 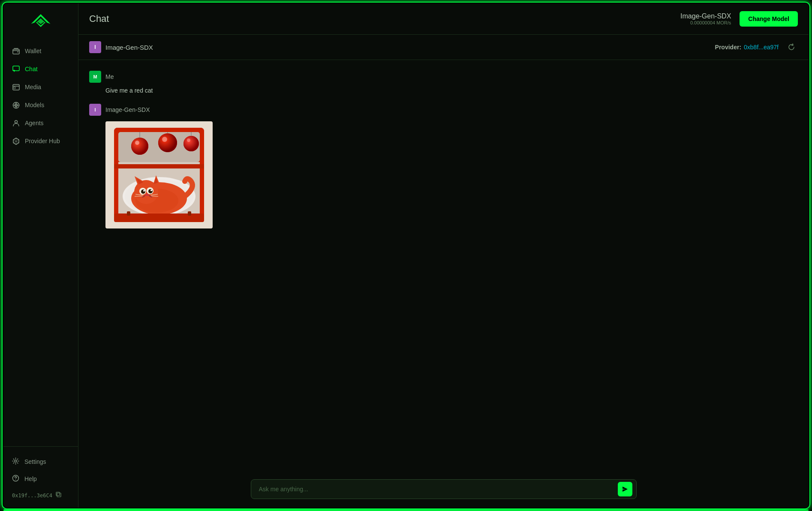 What do you see at coordinates (41, 256) in the screenshot?
I see `sidebar: Wallet Chat` at bounding box center [41, 256].